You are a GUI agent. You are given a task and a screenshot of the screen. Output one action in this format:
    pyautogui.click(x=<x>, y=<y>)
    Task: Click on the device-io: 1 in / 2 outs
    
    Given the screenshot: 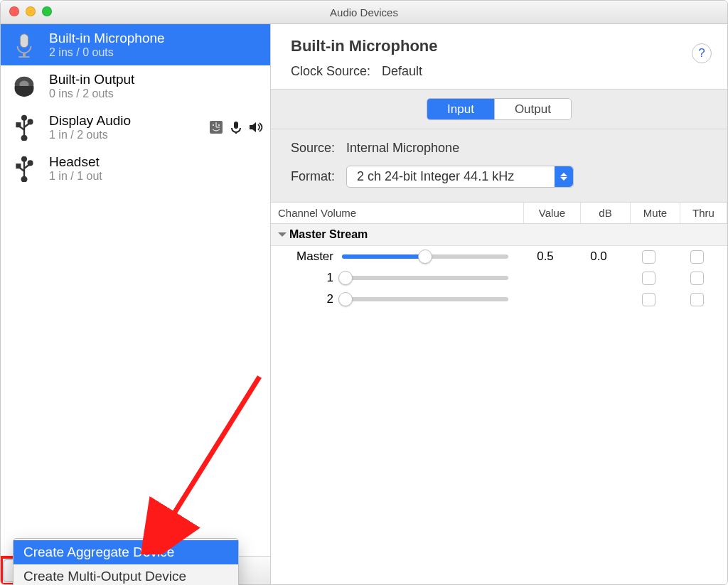 What is the action you would take?
    pyautogui.click(x=90, y=135)
    